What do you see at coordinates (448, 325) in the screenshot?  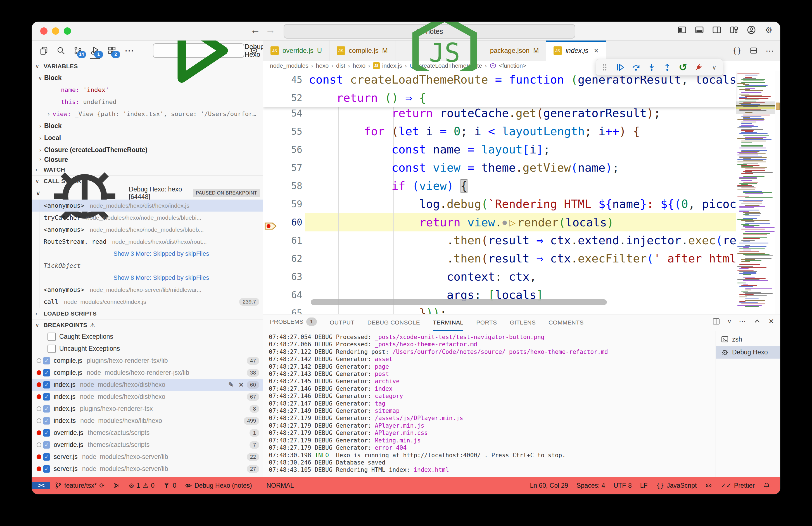 I see `panel-tab-terminal: TERMINAL` at bounding box center [448, 325].